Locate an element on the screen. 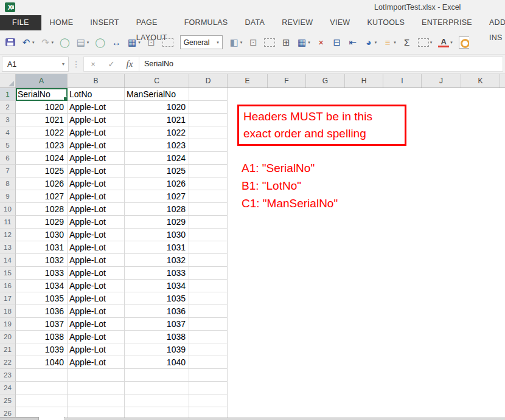  cell-b16: Apple-Lot is located at coordinates (96, 286).